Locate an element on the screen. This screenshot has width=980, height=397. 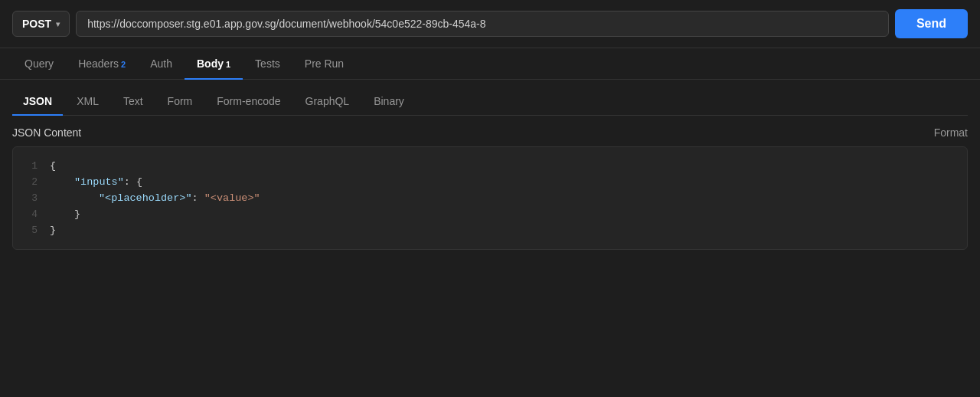
code-line-3: 3 "<placeholder>": "<value>" is located at coordinates (490, 198).